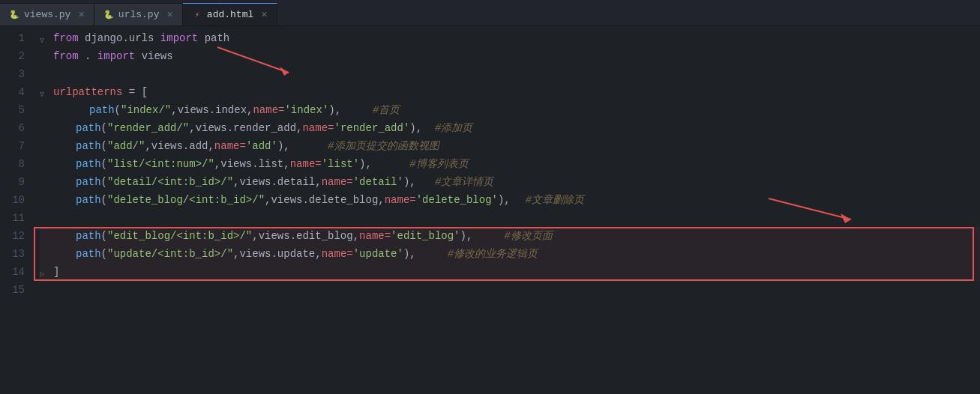 This screenshot has height=394, width=980. I want to click on fold-icon-4: ▽, so click(46, 92).